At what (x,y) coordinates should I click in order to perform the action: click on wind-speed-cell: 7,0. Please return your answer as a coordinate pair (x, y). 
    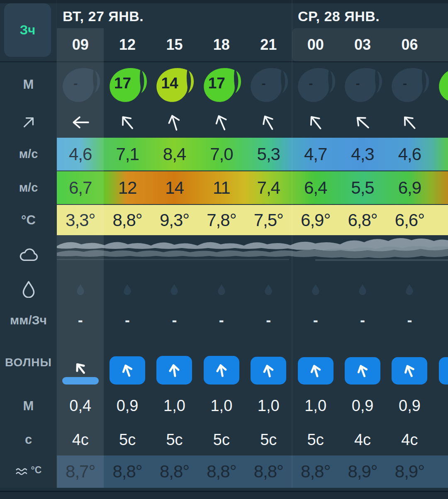
    Looking at the image, I should click on (222, 154).